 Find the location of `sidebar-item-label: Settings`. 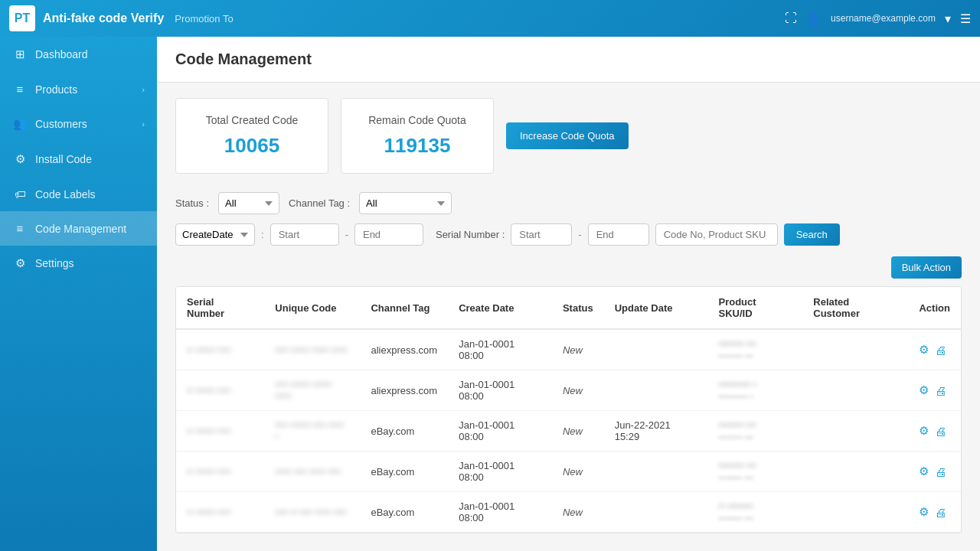

sidebar-item-label: Settings is located at coordinates (90, 263).